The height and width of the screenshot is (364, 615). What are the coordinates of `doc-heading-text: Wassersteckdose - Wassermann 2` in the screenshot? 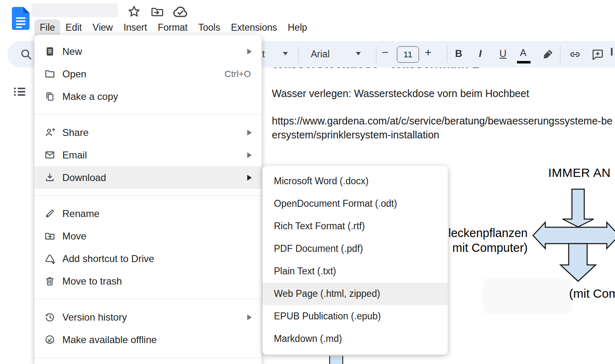 It's located at (424, 70).